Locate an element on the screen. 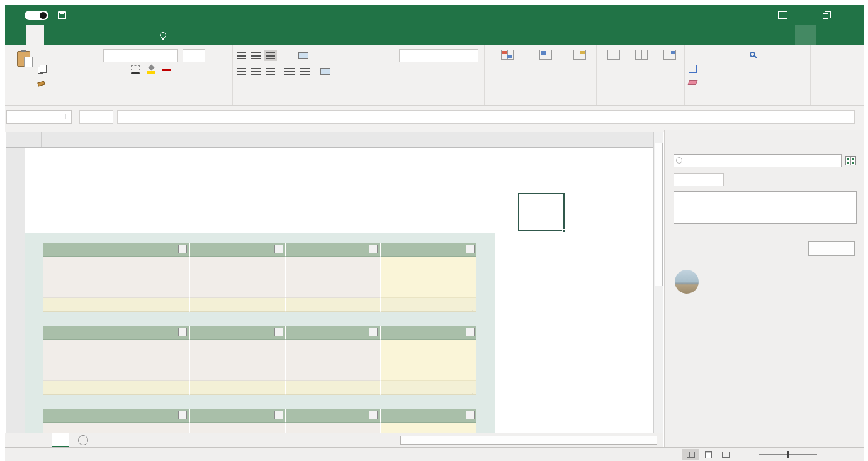 This screenshot has width=868, height=461. vertical-scroll-thumb is located at coordinates (658, 214).